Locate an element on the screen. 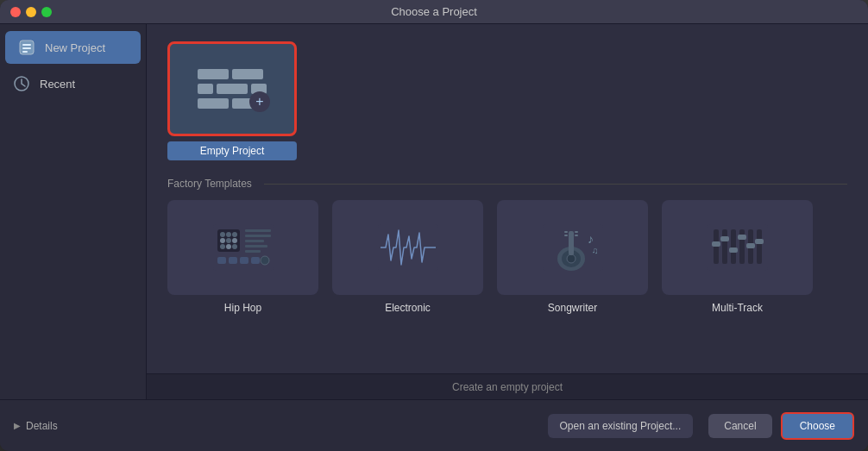  multi-track-svg is located at coordinates (738, 247).